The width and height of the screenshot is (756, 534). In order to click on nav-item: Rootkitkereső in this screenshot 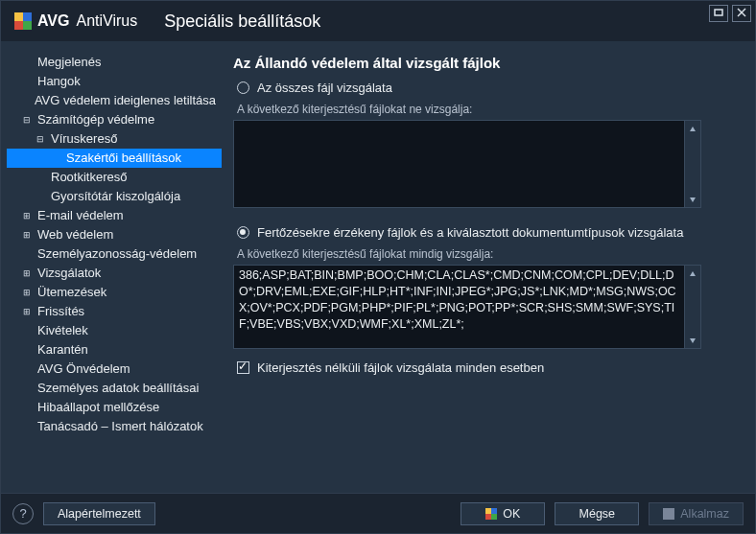, I will do `click(114, 177)`.